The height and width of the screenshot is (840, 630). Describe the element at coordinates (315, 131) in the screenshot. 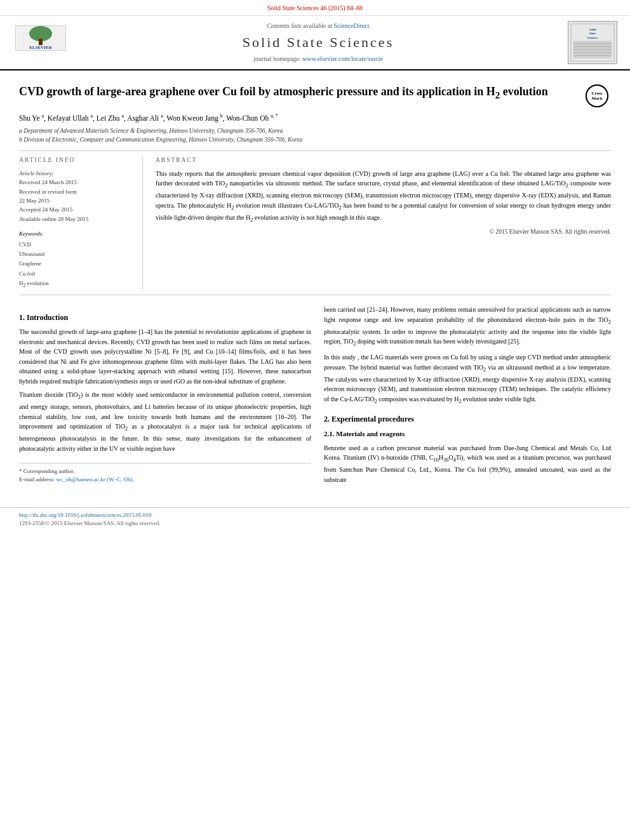

I see `affiliation-a: a Department of Advanced Materials Scien…` at that location.